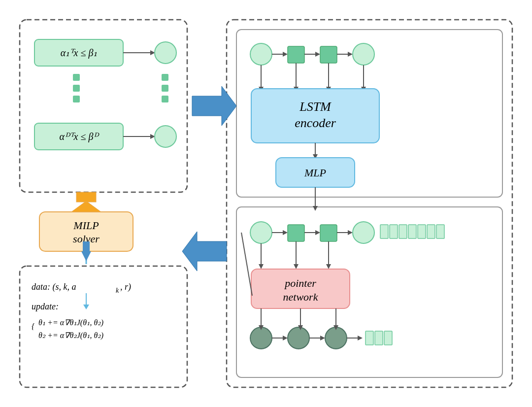  What do you see at coordinates (126, 287) in the screenshot?
I see `svg-text: , r)` at bounding box center [126, 287].